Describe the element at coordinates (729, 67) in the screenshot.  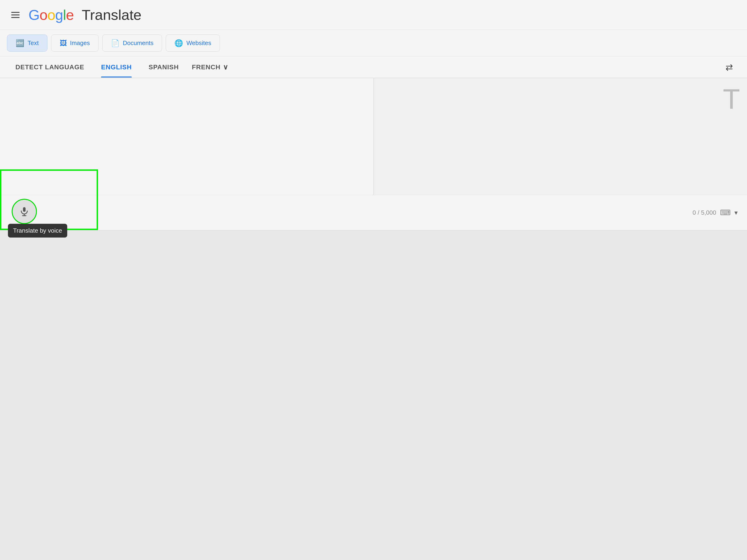
I see `swap-languages-button: ⇄` at that location.